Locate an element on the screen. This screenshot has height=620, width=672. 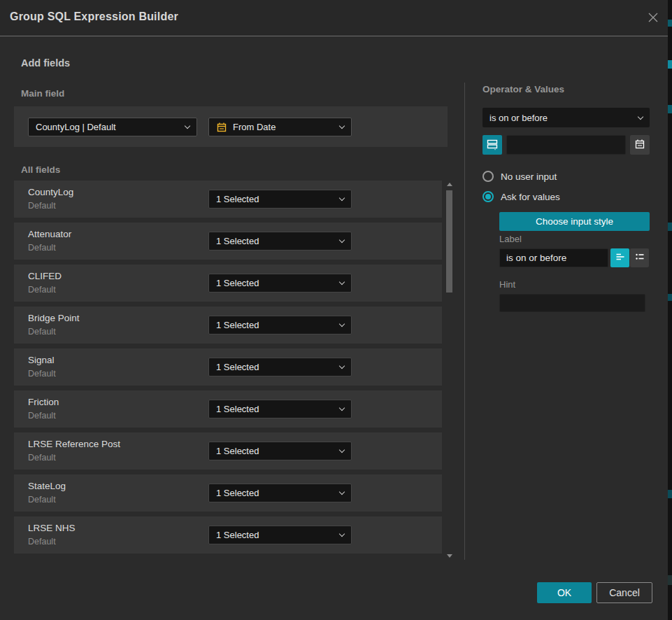
field-row: Bridge Point Default 1 Selected is located at coordinates (228, 325).